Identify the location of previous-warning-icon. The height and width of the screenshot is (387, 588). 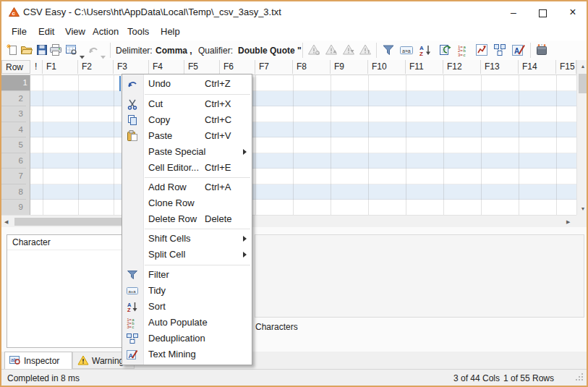
(332, 51).